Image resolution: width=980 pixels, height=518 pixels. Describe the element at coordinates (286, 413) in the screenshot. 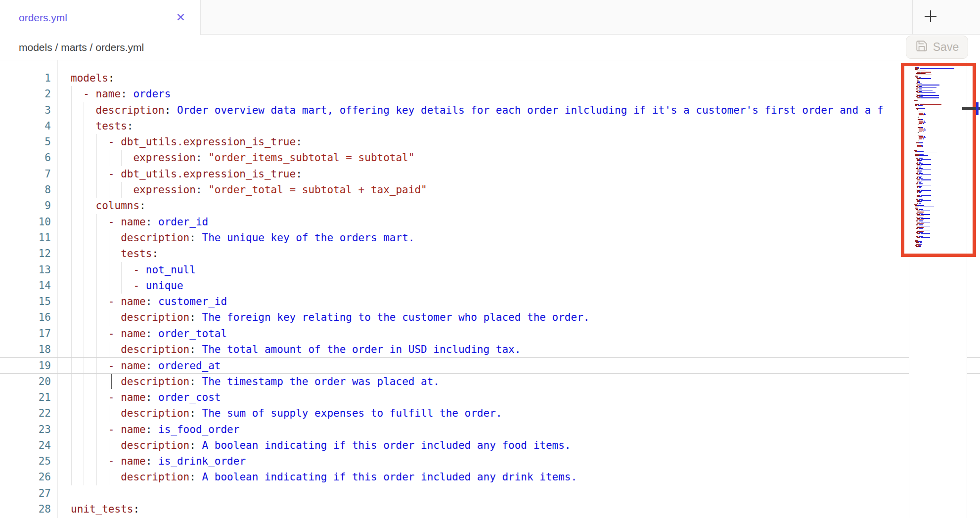

I see `code-text: description: The sum of supply expenses …` at that location.